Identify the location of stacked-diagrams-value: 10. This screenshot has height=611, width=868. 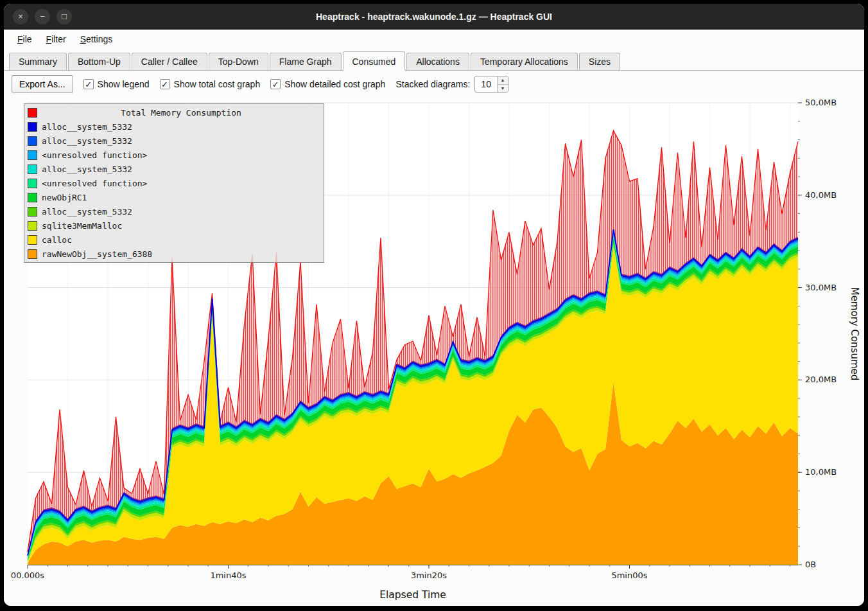
(486, 84).